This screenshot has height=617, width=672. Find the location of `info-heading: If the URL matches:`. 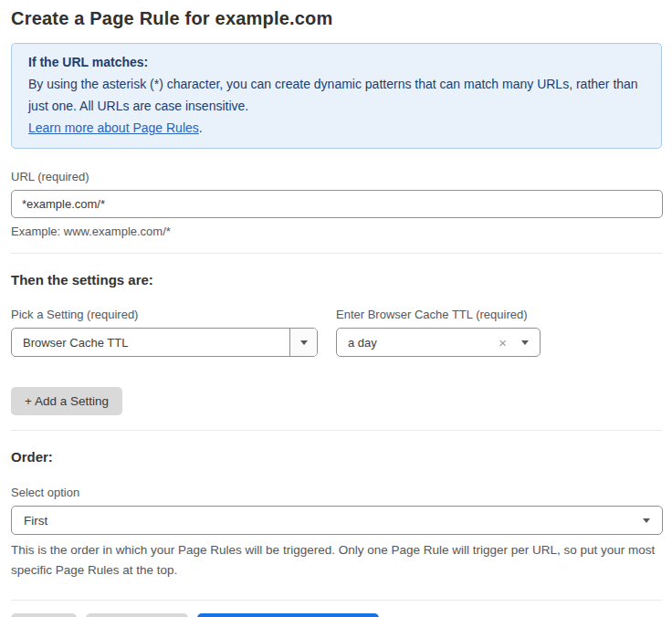

info-heading: If the URL matches: is located at coordinates (336, 62).